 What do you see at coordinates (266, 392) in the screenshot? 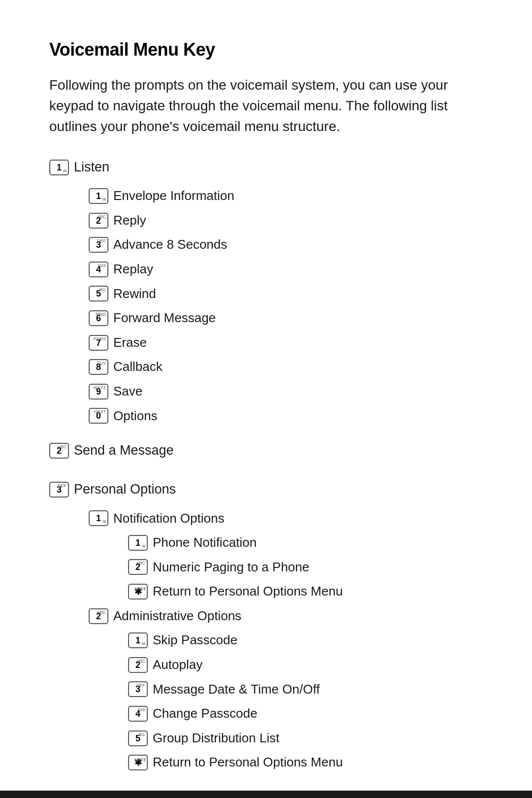
I see `menu-item: 9 WXYZ Save` at bounding box center [266, 392].